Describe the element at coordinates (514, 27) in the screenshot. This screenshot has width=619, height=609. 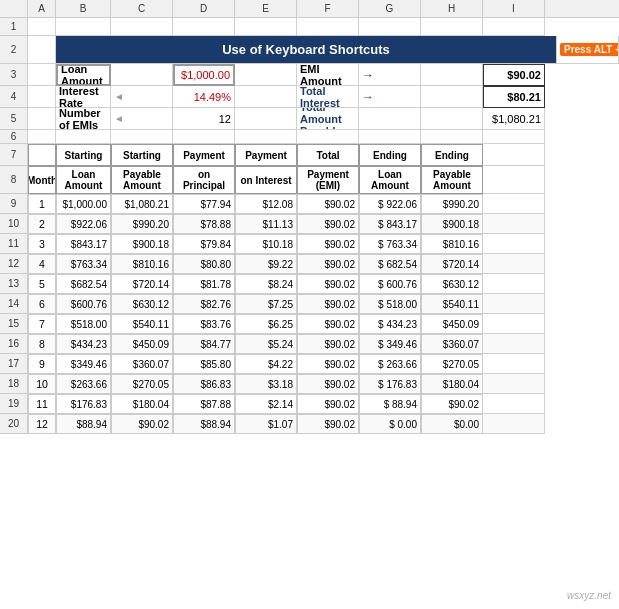
I see `r1-i` at that location.